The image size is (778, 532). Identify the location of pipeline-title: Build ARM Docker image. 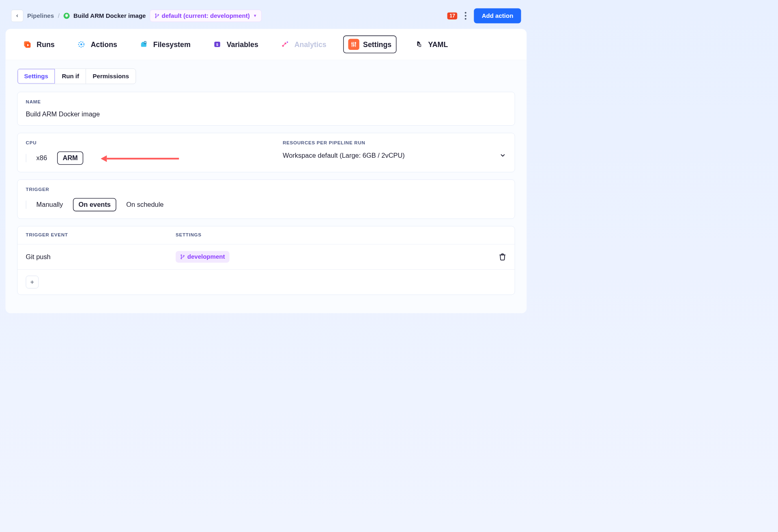
(110, 16).